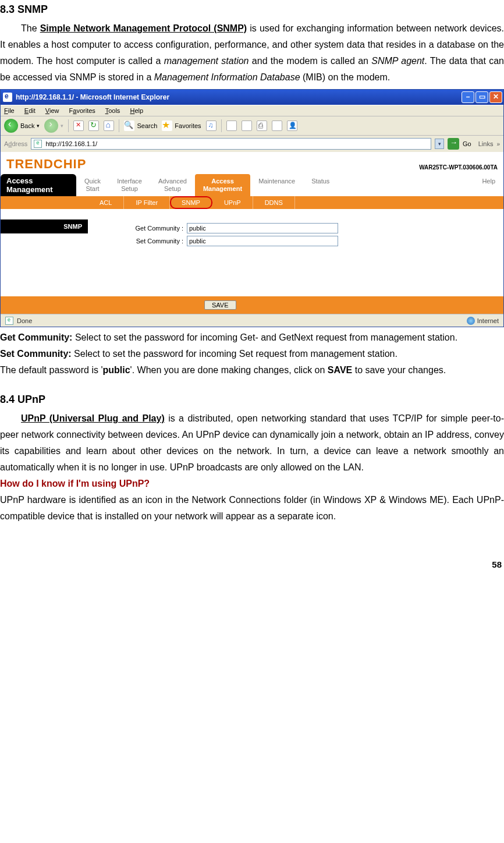 The height and width of the screenshot is (843, 504). What do you see at coordinates (16, 144) in the screenshot?
I see `address-label: Address` at bounding box center [16, 144].